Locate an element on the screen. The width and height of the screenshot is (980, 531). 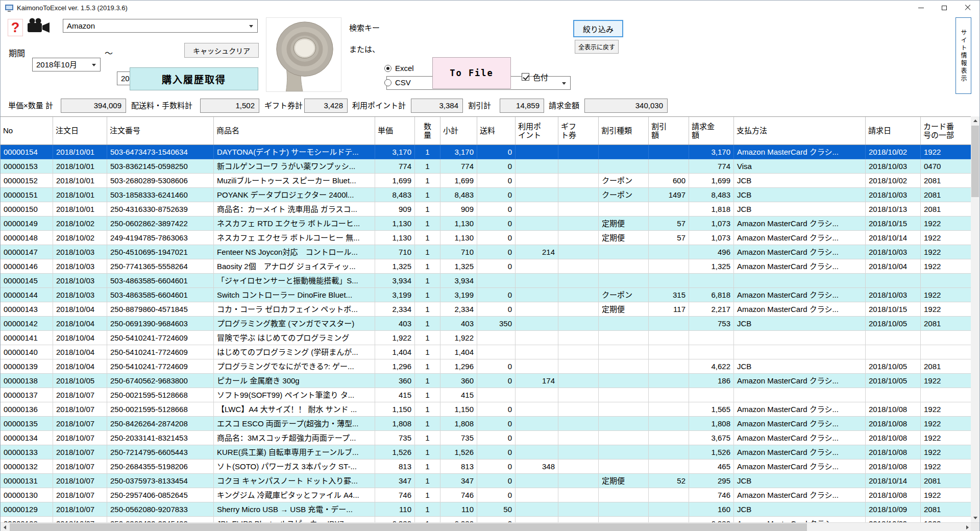
table-row: 000001522018/10/01503-2680289-5308606Muz… is located at coordinates (486, 181).